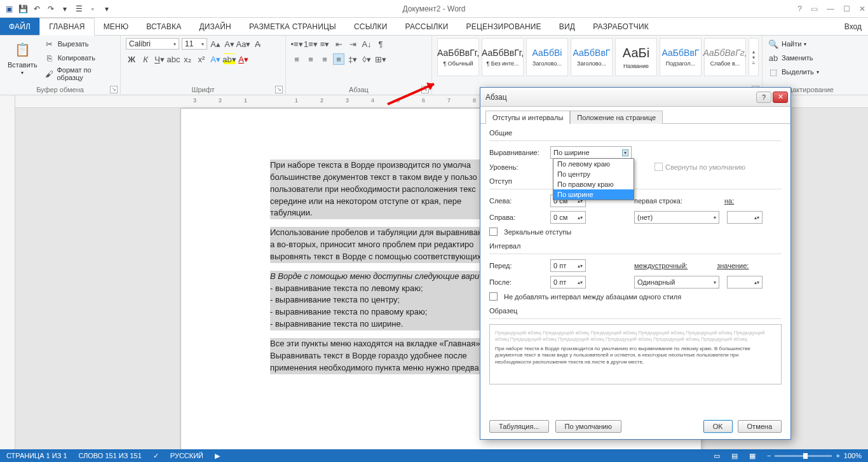  I want to click on tabs-button: Табуляция..., so click(519, 426).